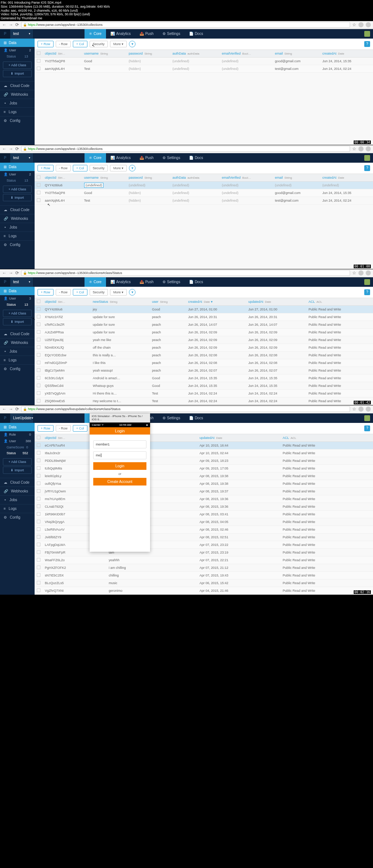  Describe the element at coordinates (74, 575) in the screenshot. I see `cell: sN7IEbC25X` at that location.